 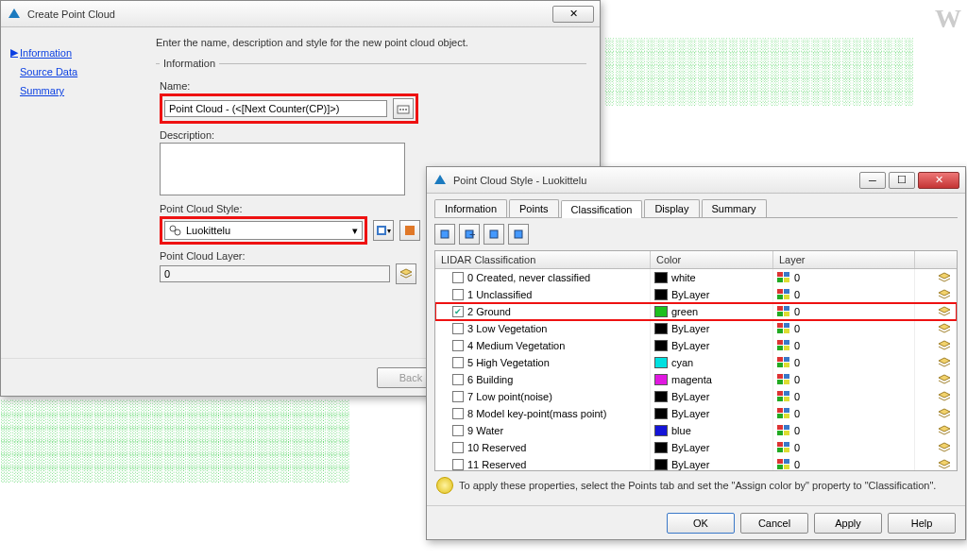 I want to click on titlebar: Point Cloud Style - Luokittelu ─ ☐ ✕, so click(x=696, y=180).